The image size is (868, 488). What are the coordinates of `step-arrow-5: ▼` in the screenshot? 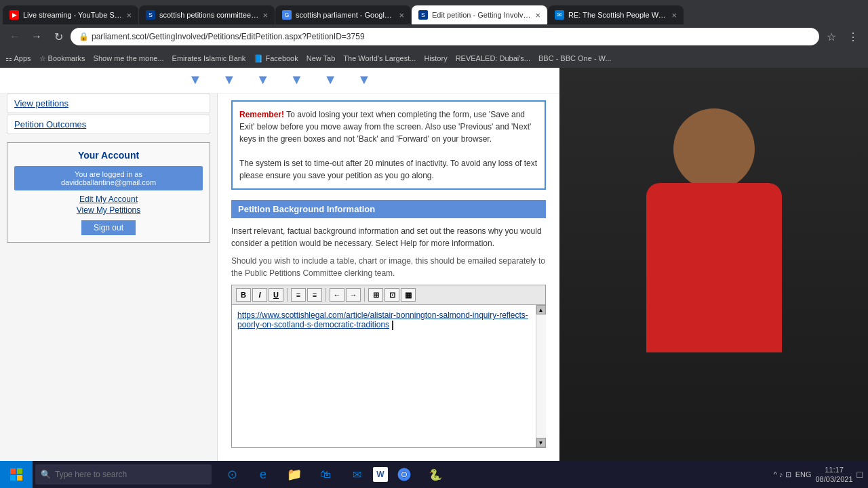 It's located at (330, 80).